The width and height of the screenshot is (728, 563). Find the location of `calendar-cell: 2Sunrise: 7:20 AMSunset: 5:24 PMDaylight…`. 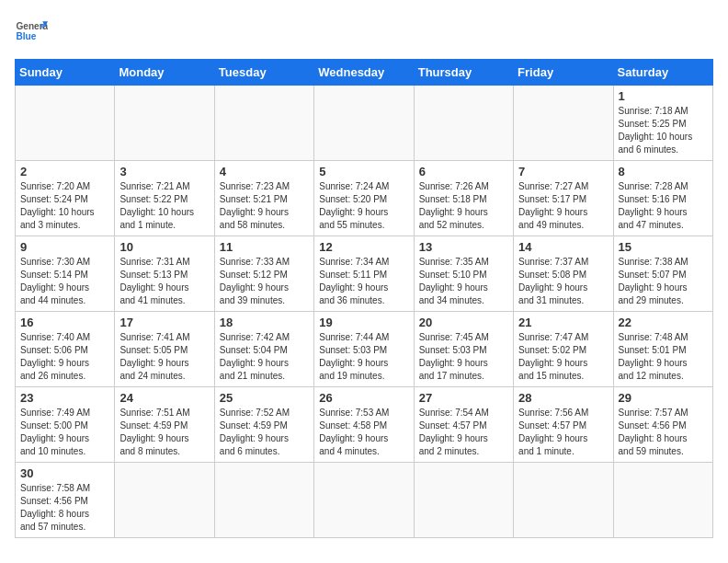

calendar-cell: 2Sunrise: 7:20 AMSunset: 5:24 PMDaylight… is located at coordinates (65, 199).